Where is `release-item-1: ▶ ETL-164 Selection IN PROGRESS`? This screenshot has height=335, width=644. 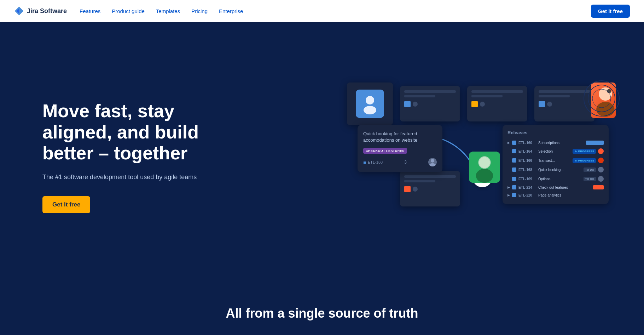
release-item-1: ▶ ETL-164 Selection IN PROGRESS is located at coordinates (556, 151).